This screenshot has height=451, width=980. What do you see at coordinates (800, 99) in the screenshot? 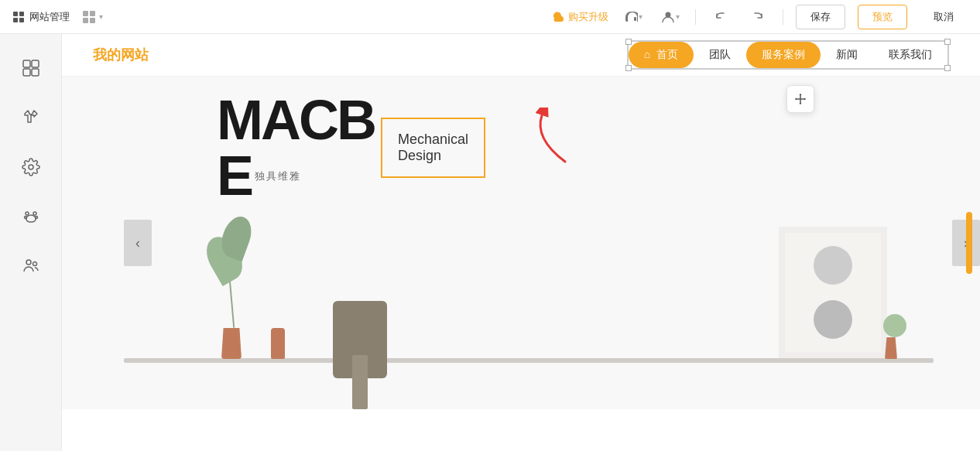
I see `move-icon` at bounding box center [800, 99].